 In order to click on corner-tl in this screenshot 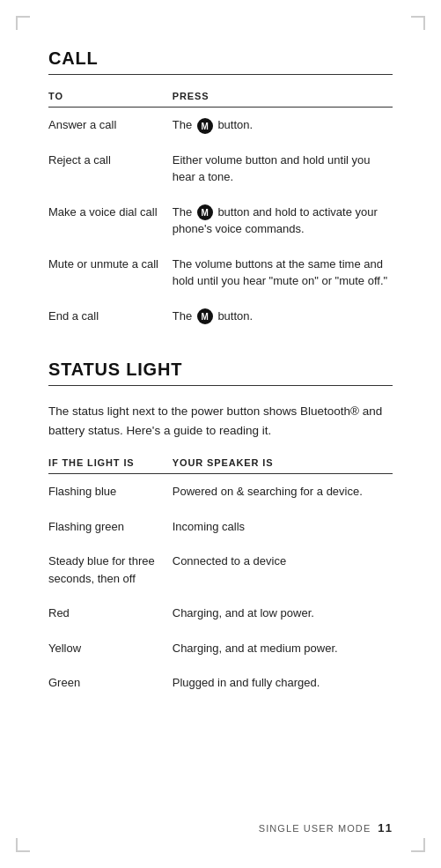, I will do `click(23, 23)`.